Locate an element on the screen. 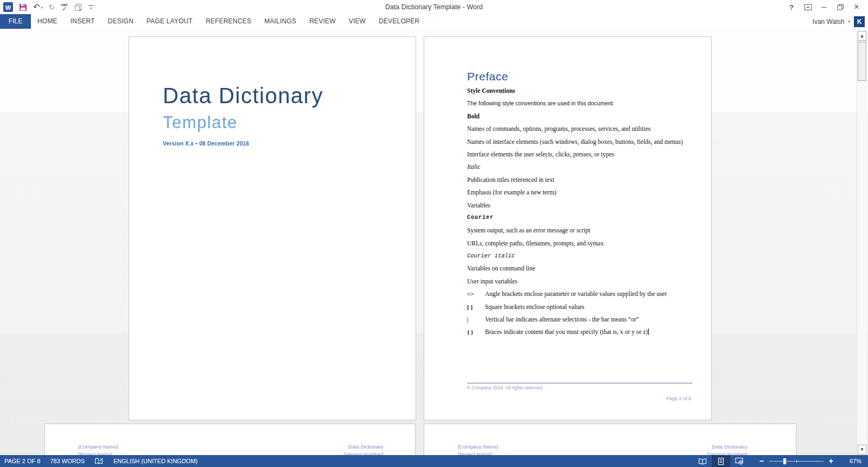 The image size is (868, 467). paragraph: Names of interface elements (such window… is located at coordinates (581, 142).